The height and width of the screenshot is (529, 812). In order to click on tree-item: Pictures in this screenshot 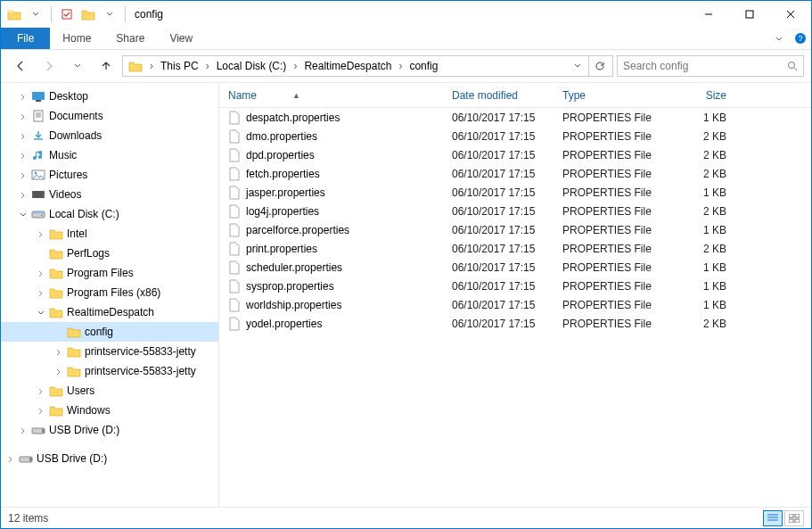, I will do `click(110, 175)`.